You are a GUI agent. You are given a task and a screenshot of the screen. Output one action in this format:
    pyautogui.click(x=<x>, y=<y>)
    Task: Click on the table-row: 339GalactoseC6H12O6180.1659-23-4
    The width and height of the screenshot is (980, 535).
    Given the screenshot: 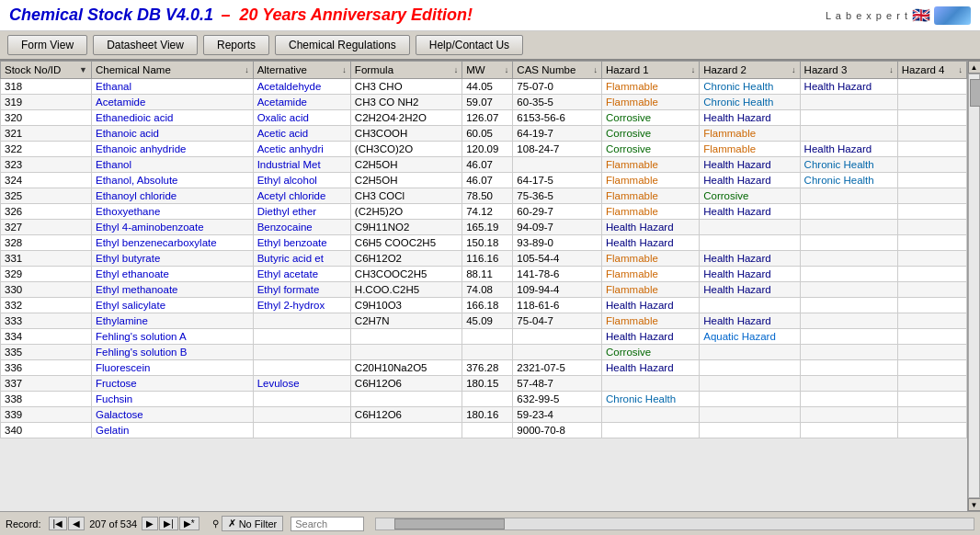 What is the action you would take?
    pyautogui.click(x=484, y=415)
    